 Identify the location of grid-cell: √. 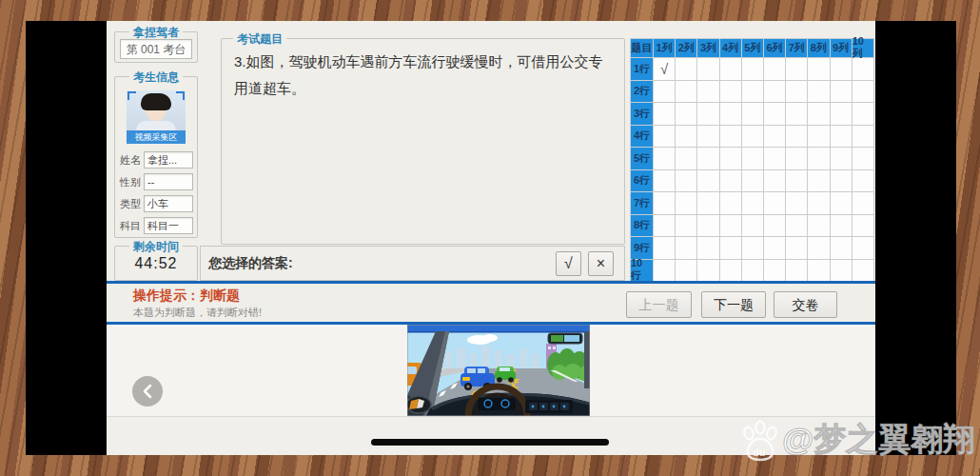
(664, 69).